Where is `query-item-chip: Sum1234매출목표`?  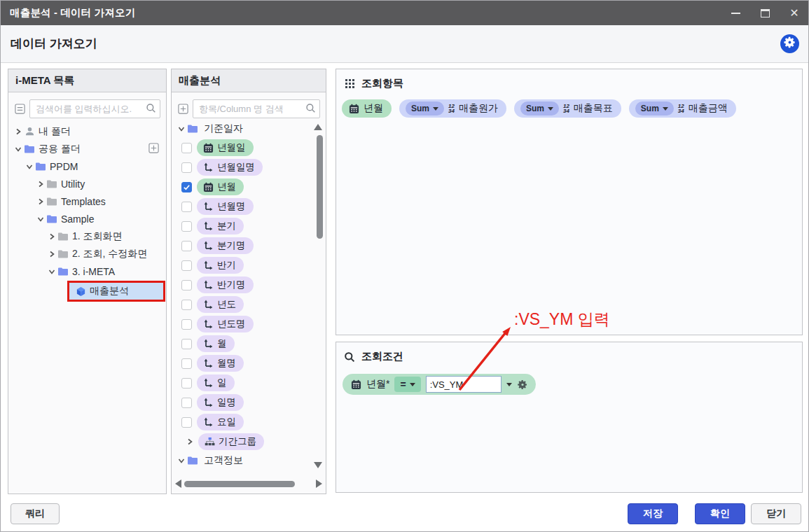 query-item-chip: Sum1234매출목표 is located at coordinates (567, 108).